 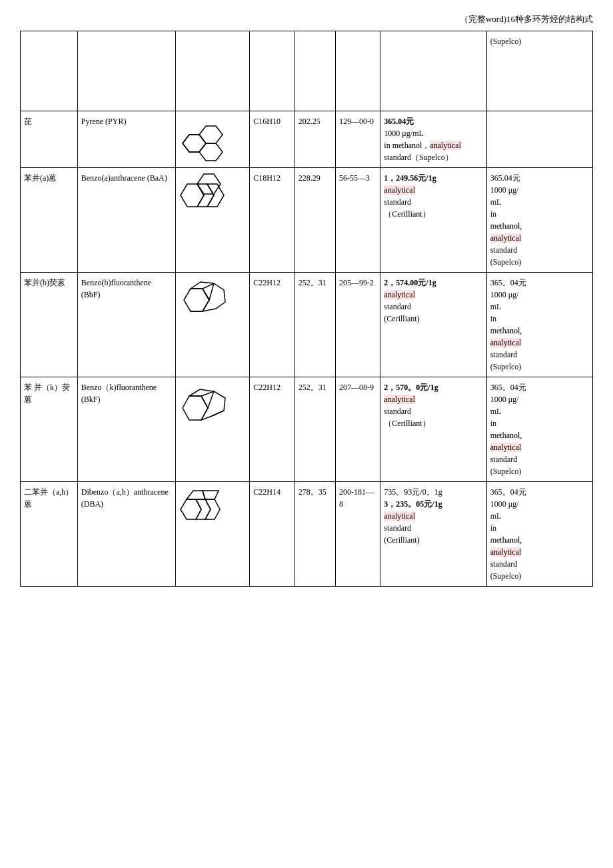 What do you see at coordinates (272, 140) in the screenshot?
I see `cell-formula-pyrene: C16H10` at bounding box center [272, 140].